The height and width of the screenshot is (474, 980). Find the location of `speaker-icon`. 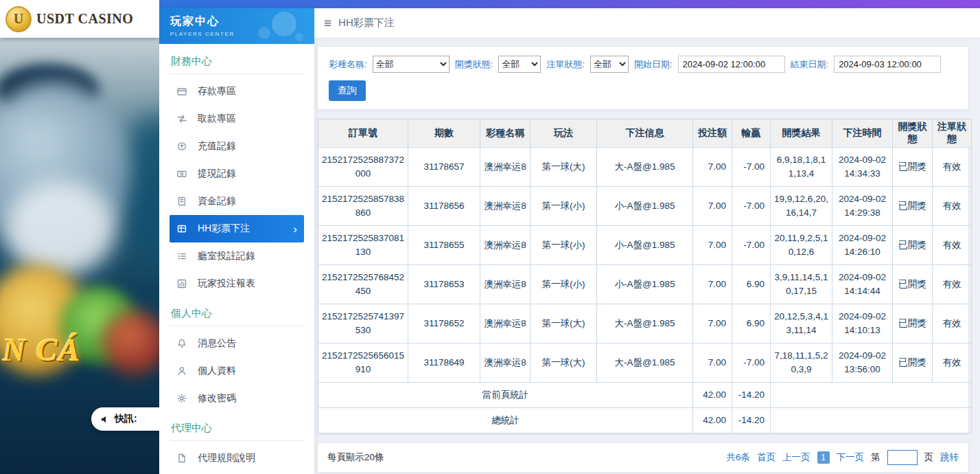

speaker-icon is located at coordinates (106, 419).